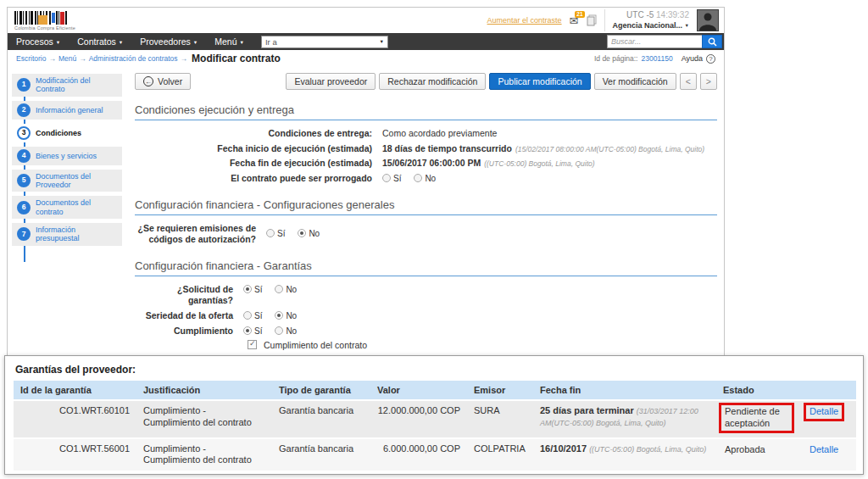  What do you see at coordinates (435, 390) in the screenshot?
I see `table-header-row: Id de la garantía Justificación Tipo de …` at bounding box center [435, 390].